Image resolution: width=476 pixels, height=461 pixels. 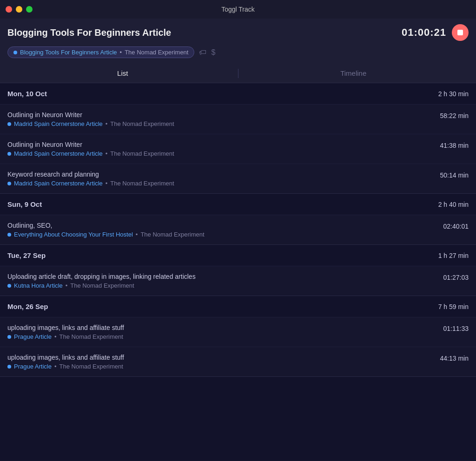 I want to click on page-title: Blogging Tools For Beginners Article, so click(x=89, y=33).